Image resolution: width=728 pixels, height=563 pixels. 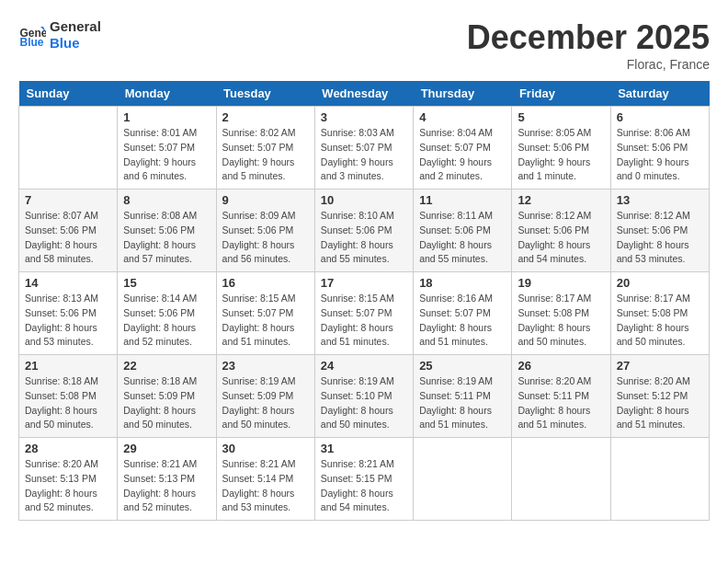 I want to click on day-info: Sunrise: 8:11 AMSunset: 5:06 PMDaylight:…, so click(x=462, y=237).